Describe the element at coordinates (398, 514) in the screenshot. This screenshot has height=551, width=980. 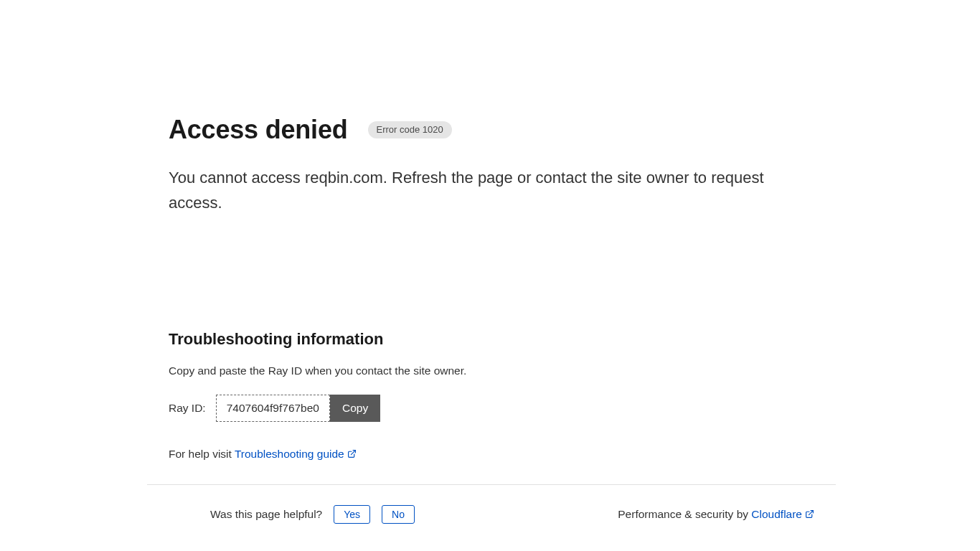
I see `no-button: No` at that location.